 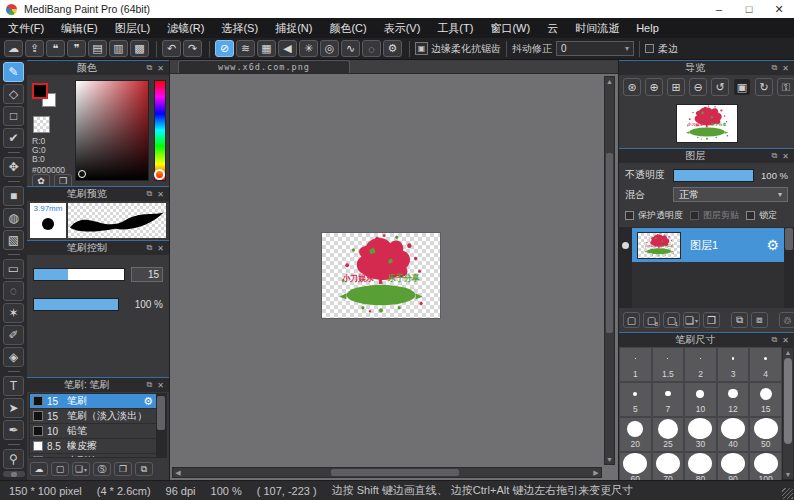 I want to click on brush-size-option: 25, so click(x=668, y=434).